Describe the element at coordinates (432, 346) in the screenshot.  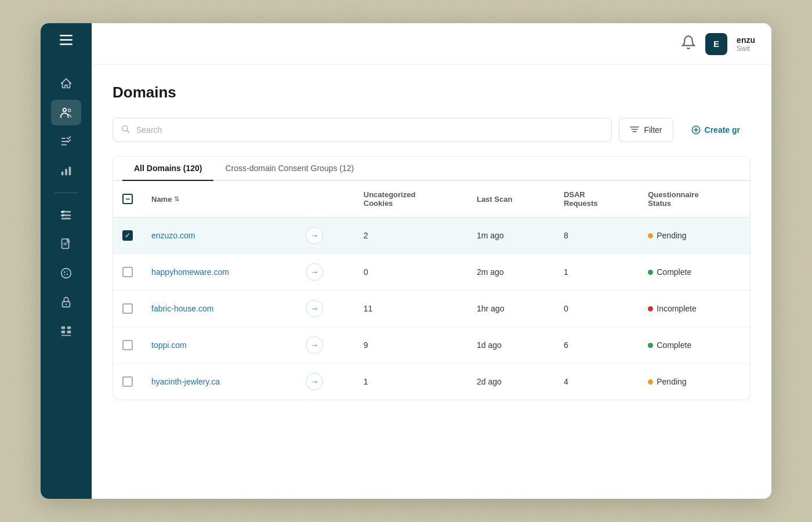
I see `table-row: toppi.com→91d ago6Complete` at that location.